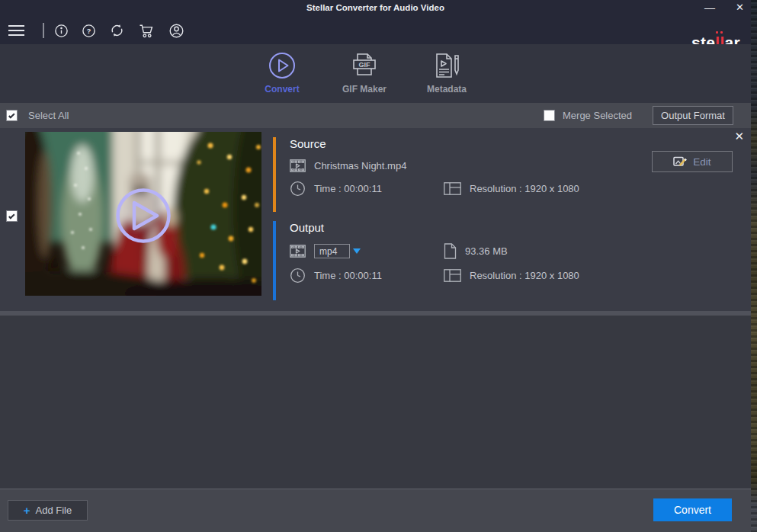 The width and height of the screenshot is (757, 532). What do you see at coordinates (447, 89) in the screenshot?
I see `tab-metadata-label: Metadata` at bounding box center [447, 89].